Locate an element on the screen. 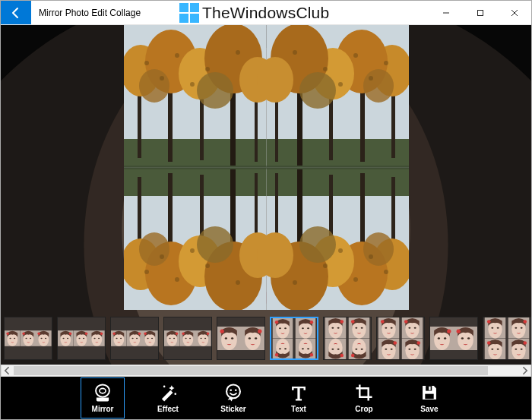 This screenshot has height=420, width=532. tool-save-label: Save is located at coordinates (429, 409).